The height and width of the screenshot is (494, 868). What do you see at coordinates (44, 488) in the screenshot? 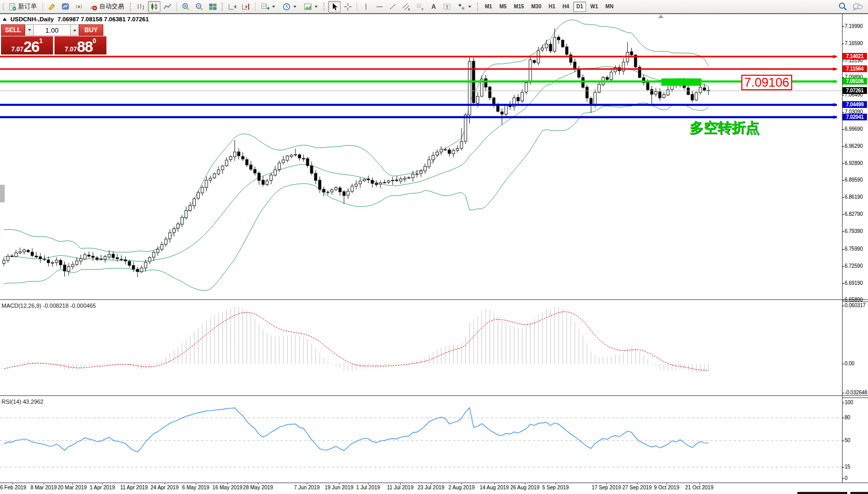
I see `date-axis-label: 8 Mar 2019` at bounding box center [44, 488].